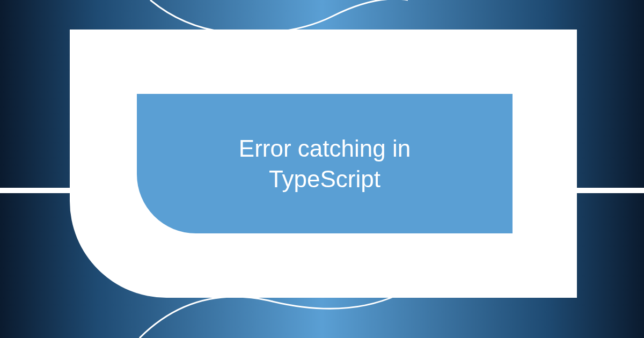  What do you see at coordinates (325, 164) in the screenshot?
I see `card-title: Error catching in TypeScript` at bounding box center [325, 164].